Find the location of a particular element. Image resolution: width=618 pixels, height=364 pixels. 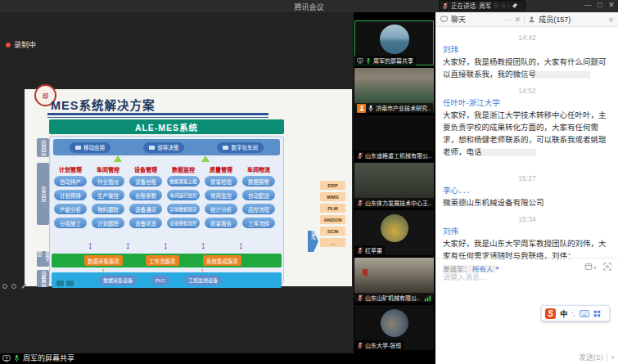

diagram-header: ALE-MES系统 is located at coordinates (167, 127).